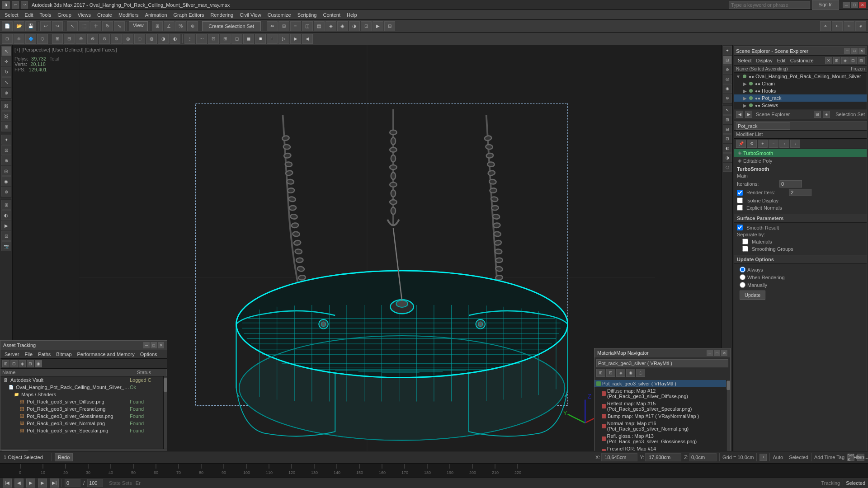 This screenshot has width=868, height=488. Describe the element at coordinates (140, 39) in the screenshot. I see `tb2-btn8: ◌` at that location.